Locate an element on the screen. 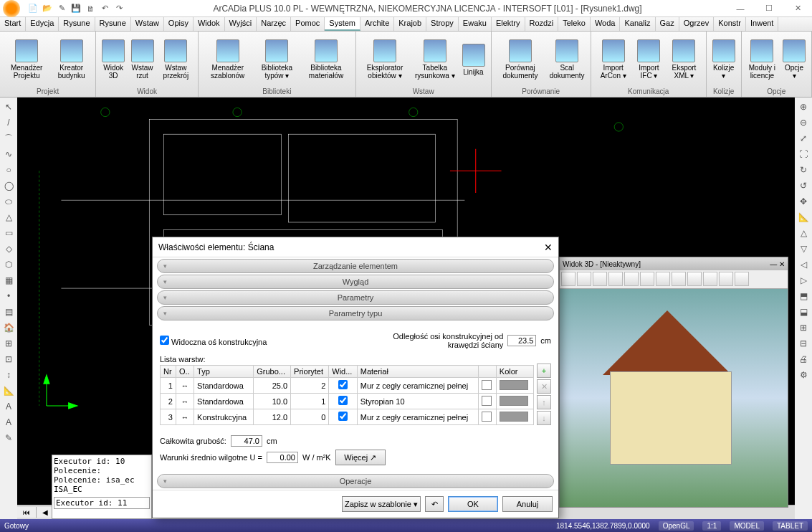 This screenshot has width=812, height=532. qat-open-icon: 📂 is located at coordinates (47, 9).